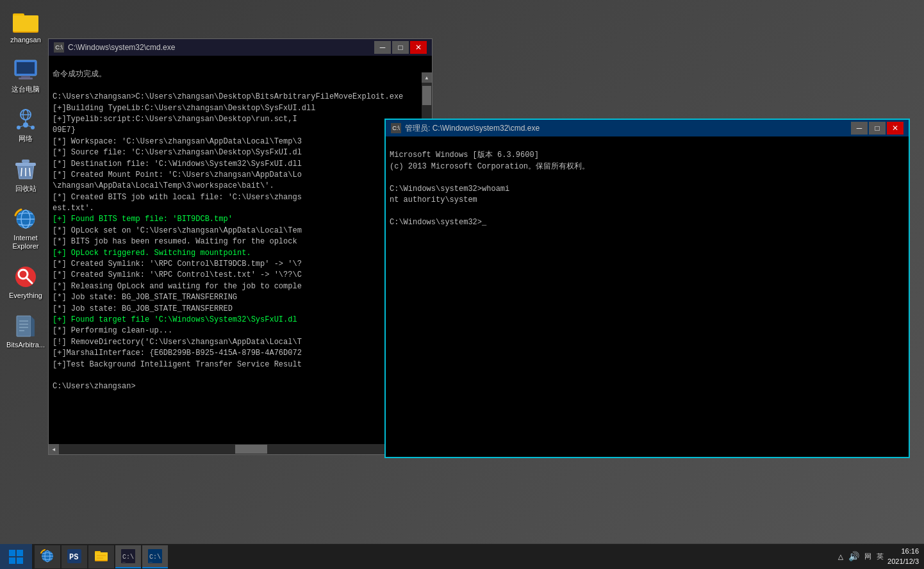 The height and width of the screenshot is (569, 924). I want to click on ie-icon, so click(26, 219).